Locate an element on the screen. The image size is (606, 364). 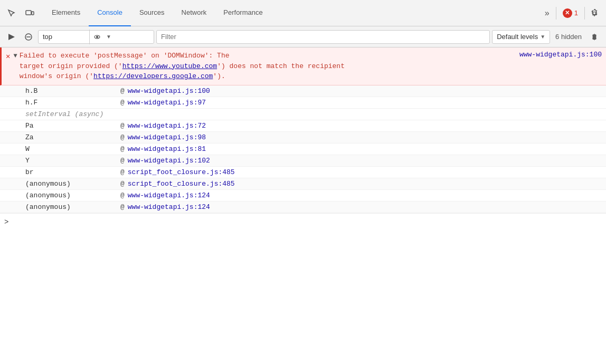
stack-at-10: @ is located at coordinates (122, 207).